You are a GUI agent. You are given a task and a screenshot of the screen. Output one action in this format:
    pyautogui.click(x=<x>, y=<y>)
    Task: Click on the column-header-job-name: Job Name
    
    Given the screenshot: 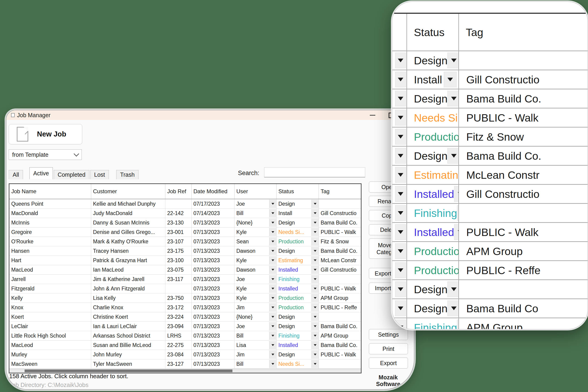 What is the action you would take?
    pyautogui.click(x=50, y=192)
    